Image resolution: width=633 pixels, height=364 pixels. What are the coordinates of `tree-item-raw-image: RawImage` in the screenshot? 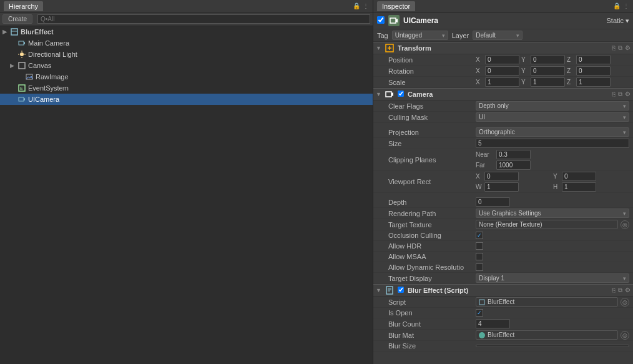 It's located at (186, 77).